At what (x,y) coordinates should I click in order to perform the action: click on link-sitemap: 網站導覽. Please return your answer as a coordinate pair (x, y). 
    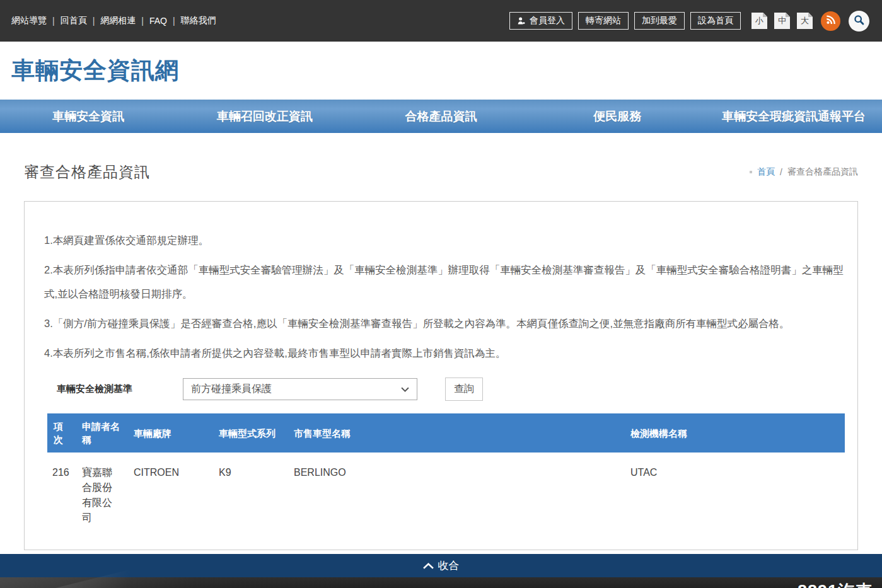
    Looking at the image, I should click on (29, 21).